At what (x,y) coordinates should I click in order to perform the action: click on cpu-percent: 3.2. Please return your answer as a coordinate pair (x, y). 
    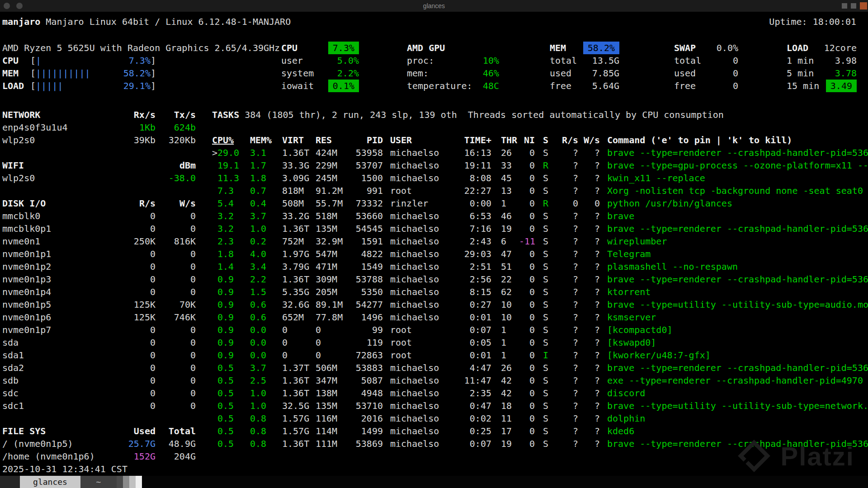
    Looking at the image, I should click on (234, 216).